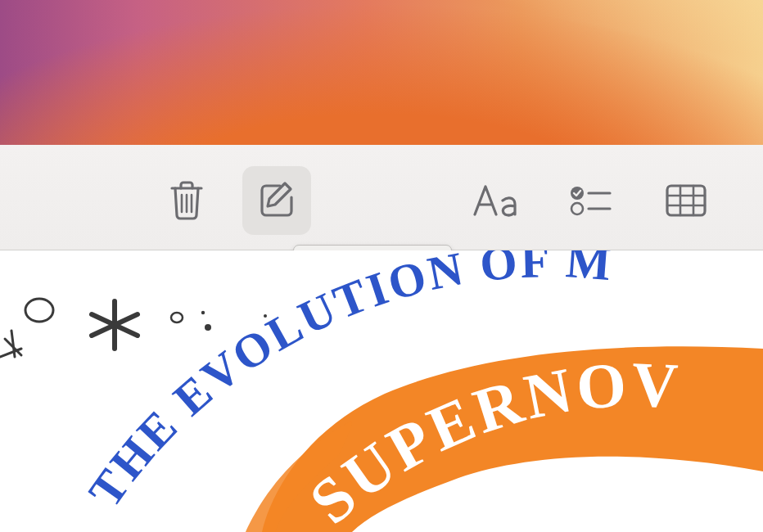 This screenshot has height=532, width=763. Describe the element at coordinates (277, 201) in the screenshot. I see `compose-icon` at that location.